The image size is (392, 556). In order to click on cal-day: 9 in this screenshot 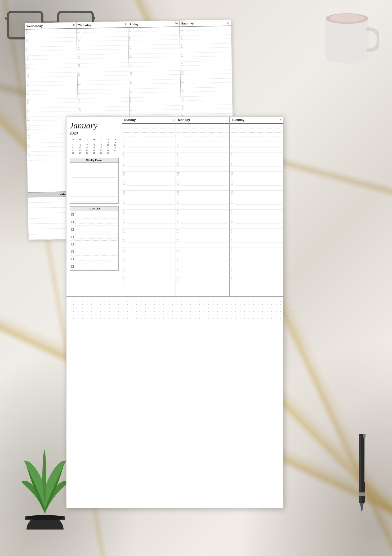, I will do `click(101, 145)`.